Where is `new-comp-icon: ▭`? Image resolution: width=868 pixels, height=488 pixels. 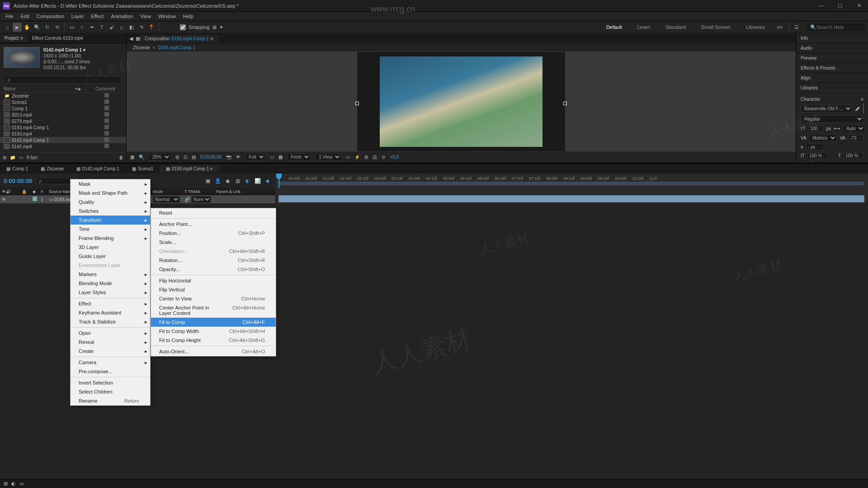 new-comp-icon: ▭ is located at coordinates (21, 157).